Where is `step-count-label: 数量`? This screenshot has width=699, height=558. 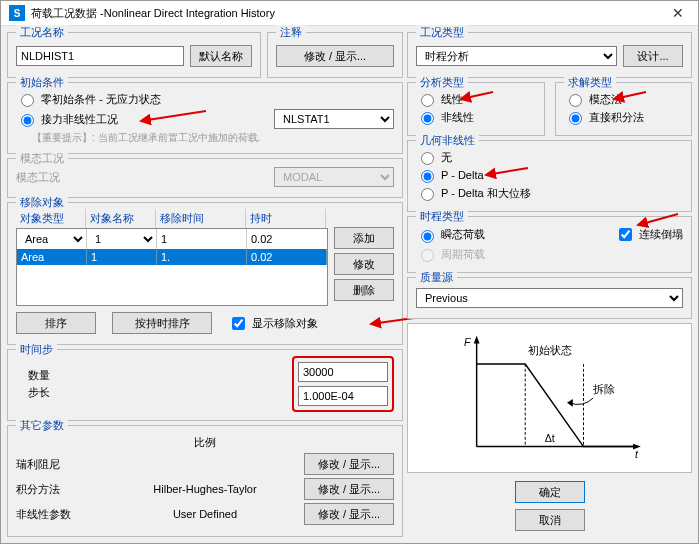 step-count-label: 数量 is located at coordinates (39, 376).